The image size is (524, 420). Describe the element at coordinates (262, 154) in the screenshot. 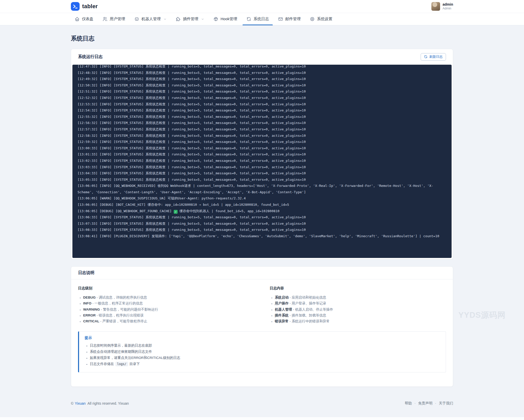

I see `log-line: [13:01:33] [INFO] [SYSTEM_STATUS] 系统状态检查…` at that location.